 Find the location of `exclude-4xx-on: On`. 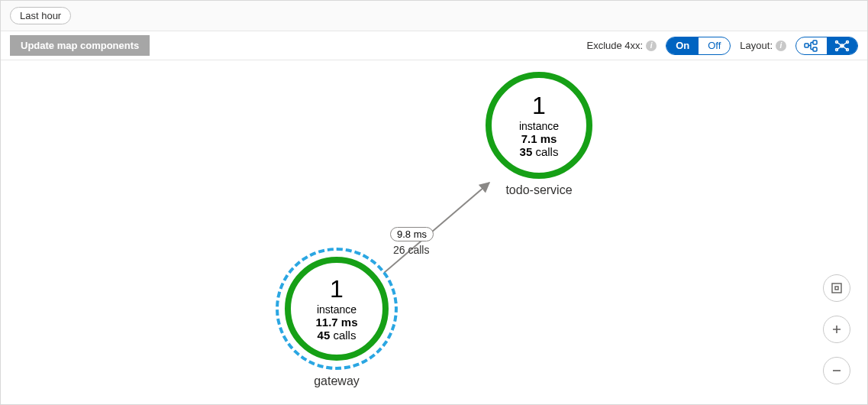

exclude-4xx-on: On is located at coordinates (682, 46).